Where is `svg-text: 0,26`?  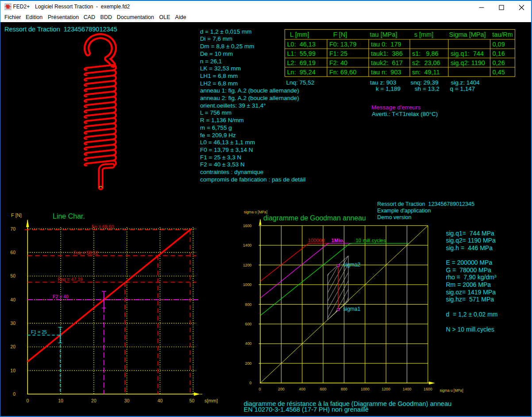
svg-text: 0,26 is located at coordinates (499, 63).